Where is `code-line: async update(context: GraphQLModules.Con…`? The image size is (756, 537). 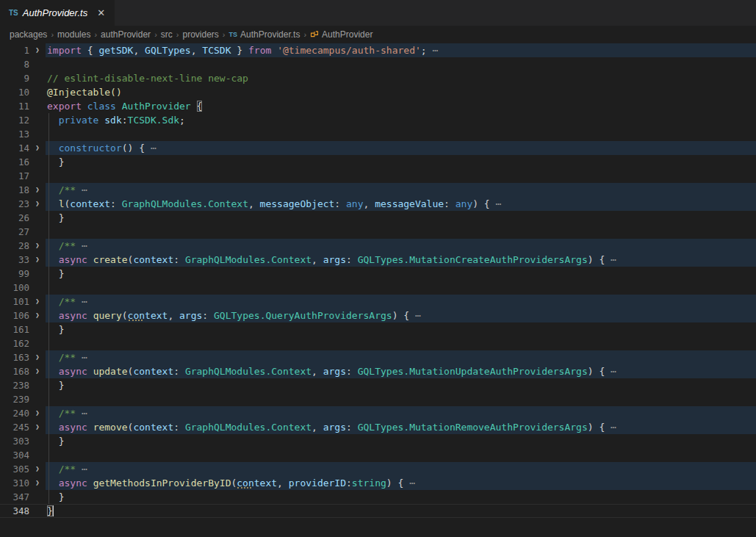
code-line: async update(context: GraphQLModules.Con… is located at coordinates (401, 372).